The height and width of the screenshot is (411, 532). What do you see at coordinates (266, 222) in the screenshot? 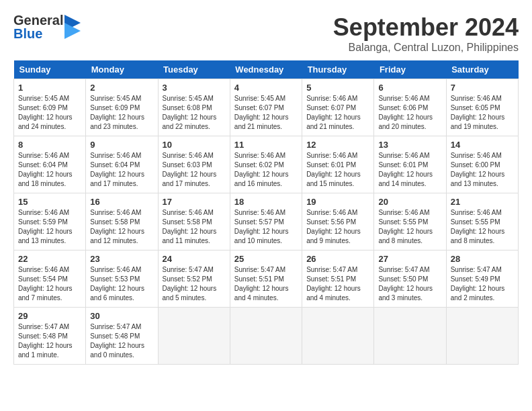
I see `calendar-day-18: 18Sunrise: 5:46 AMSunset: 5:57 PMDayligh…` at bounding box center [266, 222].